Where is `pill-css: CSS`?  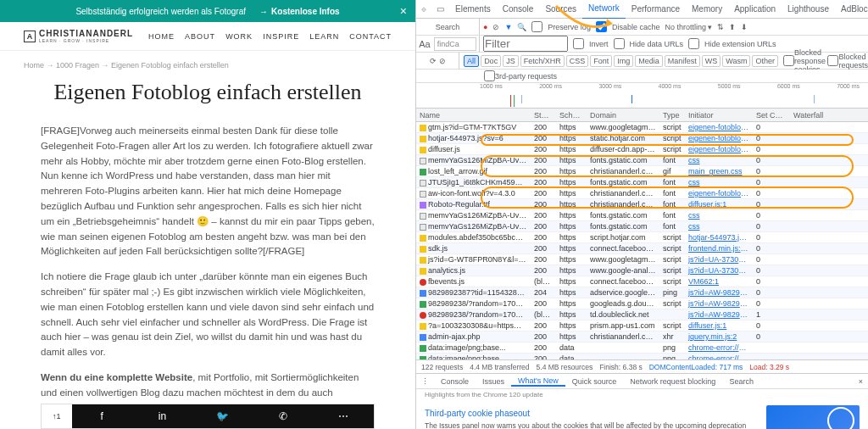
pill-css: CSS is located at coordinates (578, 61).